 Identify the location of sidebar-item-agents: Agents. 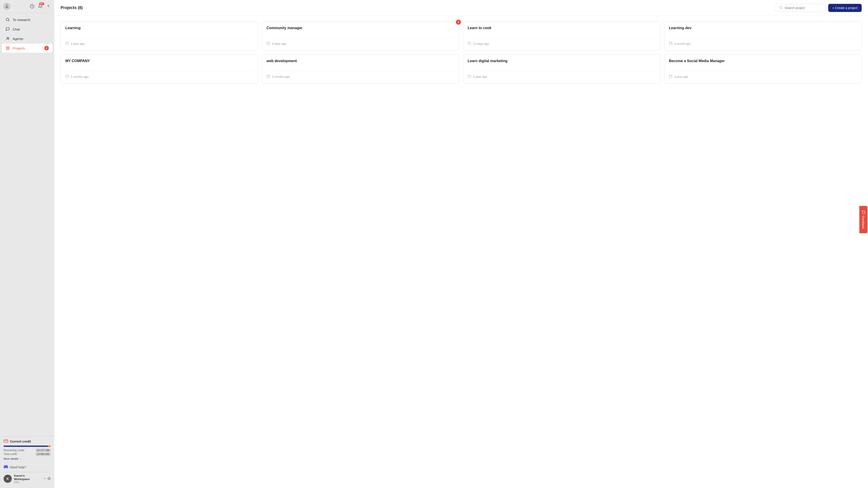
(27, 38).